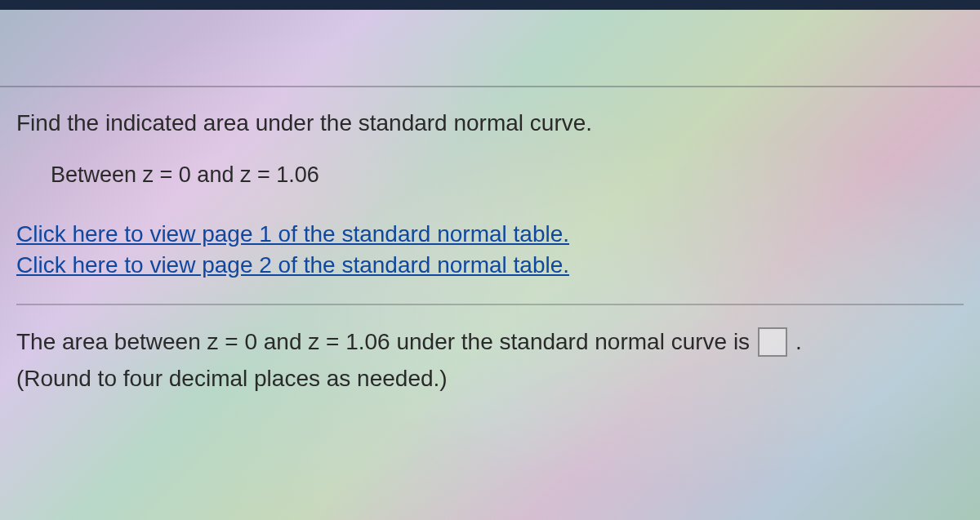 The width and height of the screenshot is (980, 520). I want to click on question-condition: Between z = 0 and z = 1.06, so click(507, 175).